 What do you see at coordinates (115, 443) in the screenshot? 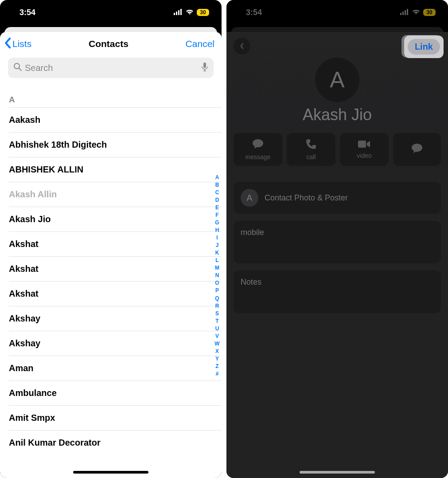
I see `contact-row: Anil Kumar Decorator` at bounding box center [115, 443].